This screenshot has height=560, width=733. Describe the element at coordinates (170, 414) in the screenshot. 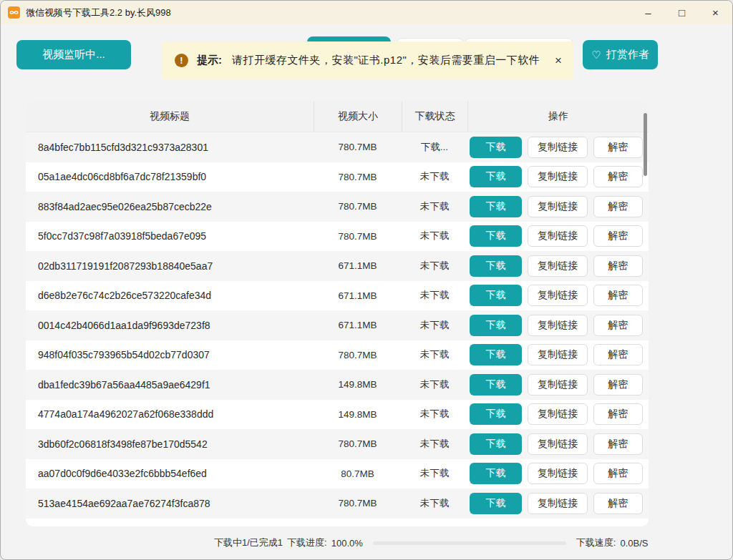

I see `video-title: 4774a0a174a4962027a62f068e338ddd` at that location.